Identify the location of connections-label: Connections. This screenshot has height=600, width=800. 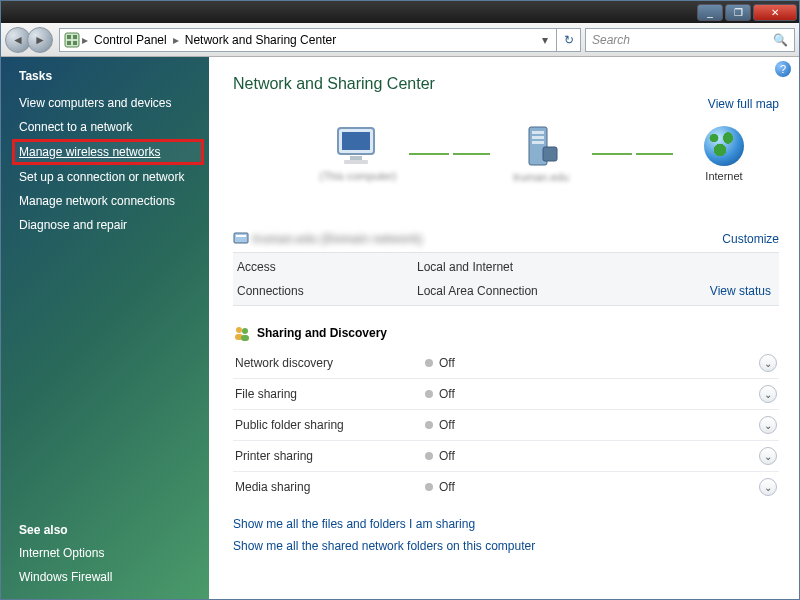
(327, 291).